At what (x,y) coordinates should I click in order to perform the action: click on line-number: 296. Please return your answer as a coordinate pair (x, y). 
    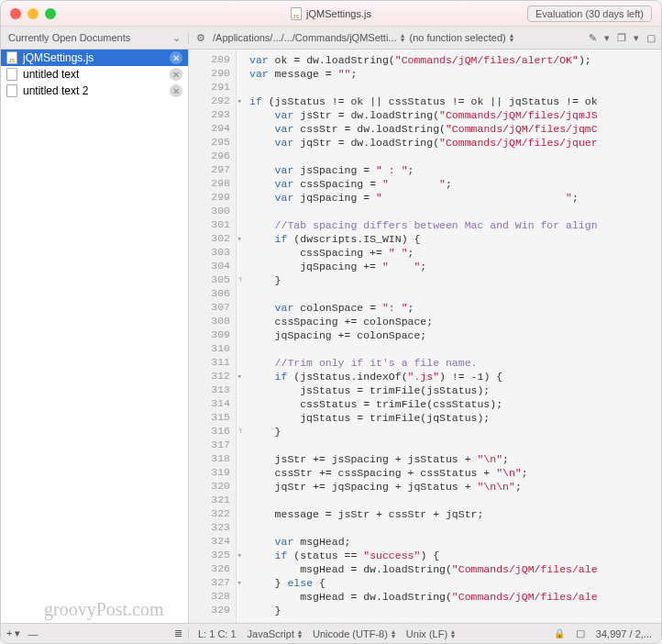
    Looking at the image, I should click on (213, 156).